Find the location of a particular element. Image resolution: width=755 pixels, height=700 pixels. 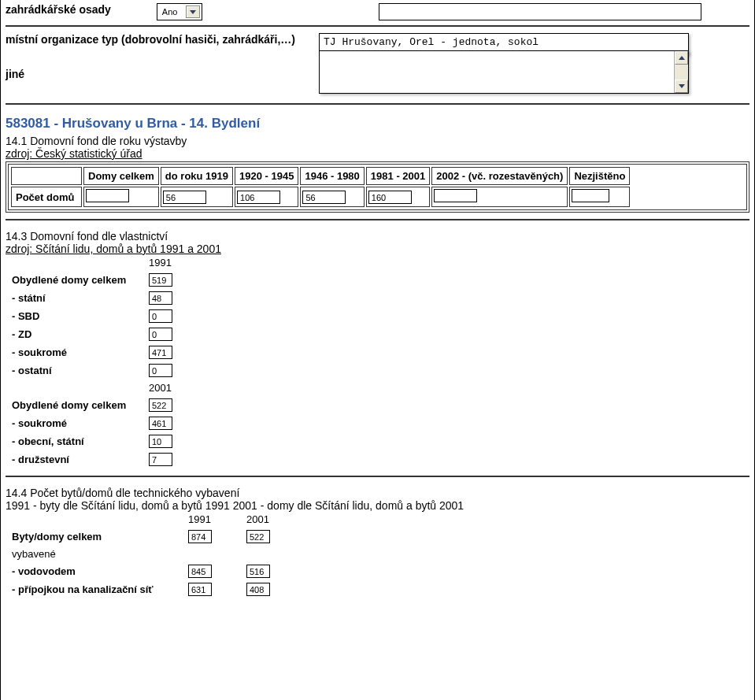

heading-14-3: 14.3 Domovní fond dle vlastnictví is located at coordinates (378, 235).